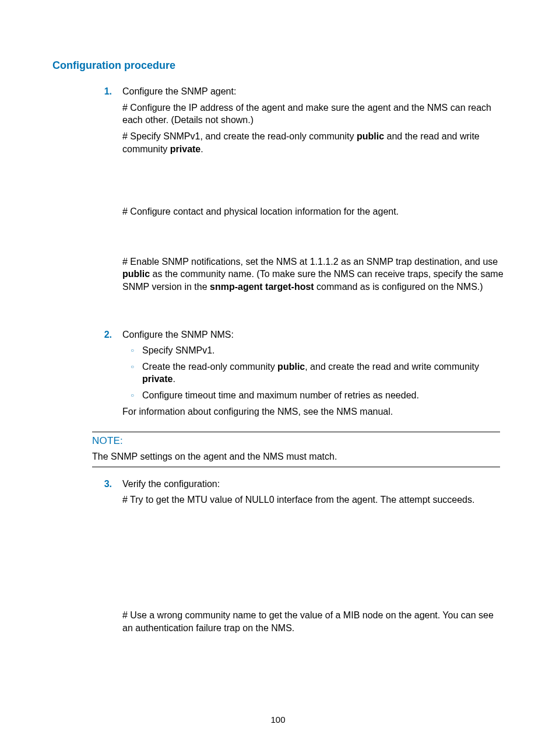 This screenshot has height=756, width=556. I want to click on step-1-p4: # Enable SNMP notifications, set the NMS…, so click(313, 274).